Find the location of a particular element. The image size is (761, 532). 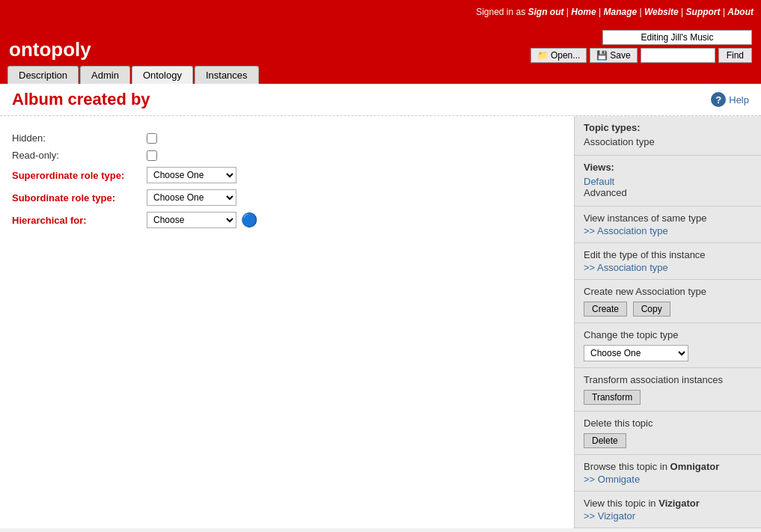

nav-tabs: Description Admin Ontology Instances is located at coordinates (380, 75).